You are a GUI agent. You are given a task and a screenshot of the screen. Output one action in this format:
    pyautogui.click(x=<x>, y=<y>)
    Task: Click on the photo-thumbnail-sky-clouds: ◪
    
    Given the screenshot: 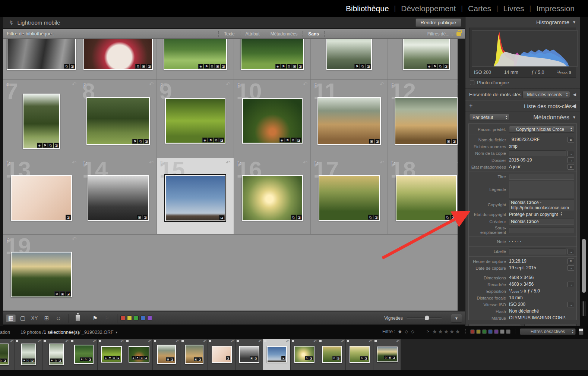 What is the action you would take?
    pyautogui.click(x=195, y=198)
    